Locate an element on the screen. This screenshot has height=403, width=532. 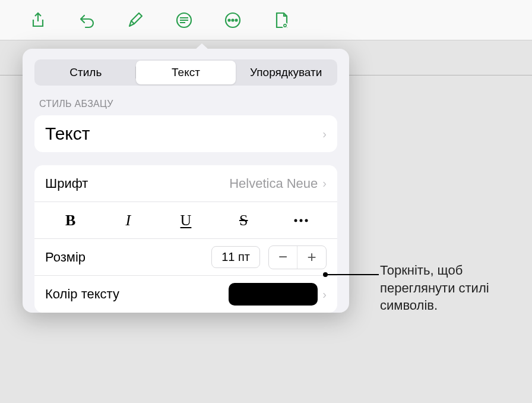
size-decrease-button: − is located at coordinates (283, 257).